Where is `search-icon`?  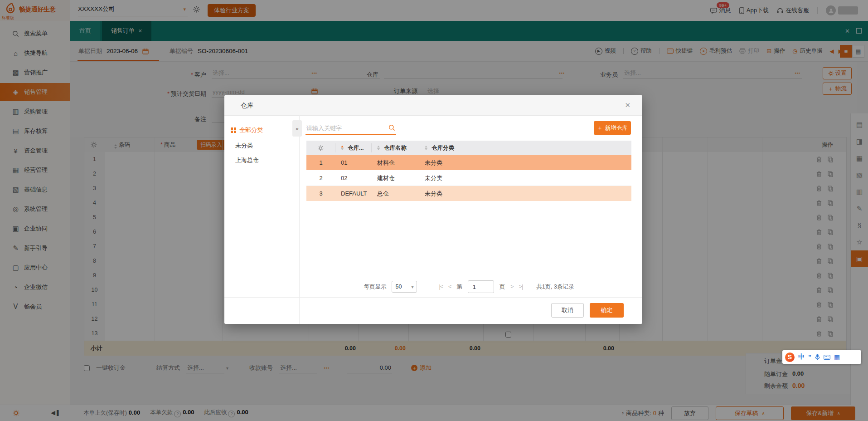
search-icon is located at coordinates (392, 128).